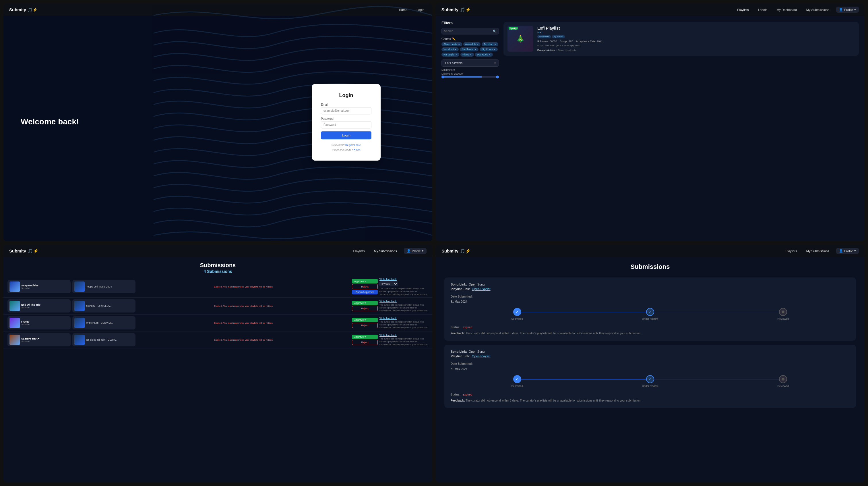 This screenshot has height=486, width=868. Describe the element at coordinates (346, 111) in the screenshot. I see `email-input` at that location.